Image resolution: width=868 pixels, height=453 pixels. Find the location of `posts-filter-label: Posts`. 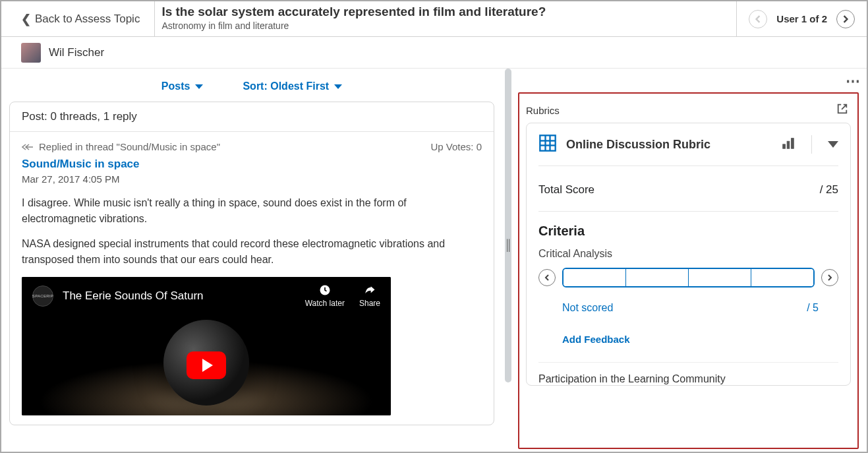

posts-filter-label: Posts is located at coordinates (176, 86).